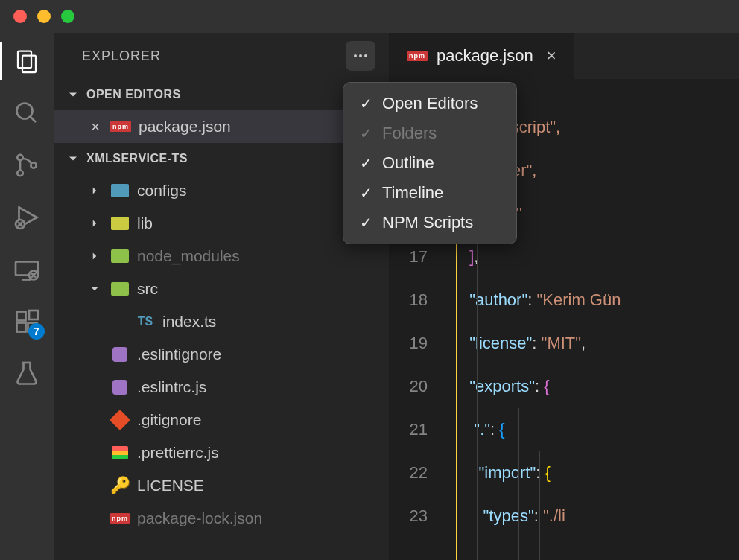 The width and height of the screenshot is (739, 560). What do you see at coordinates (430, 133) in the screenshot?
I see `menu-item-folders: ✓Folders` at bounding box center [430, 133].